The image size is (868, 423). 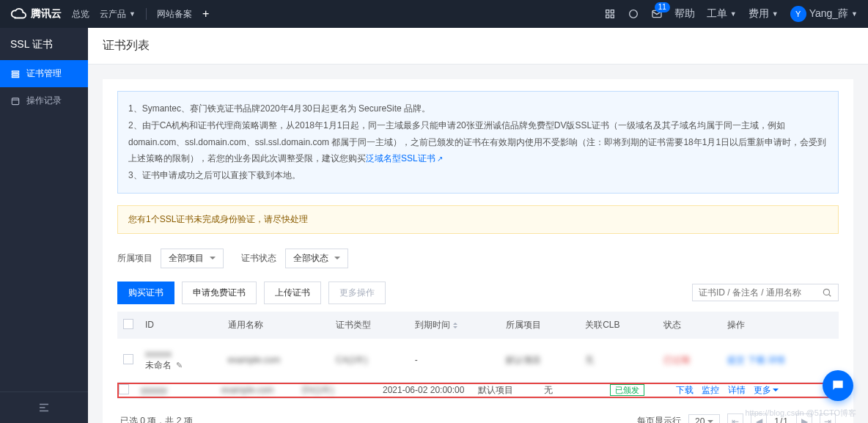 I want to click on search-input, so click(x=760, y=293).